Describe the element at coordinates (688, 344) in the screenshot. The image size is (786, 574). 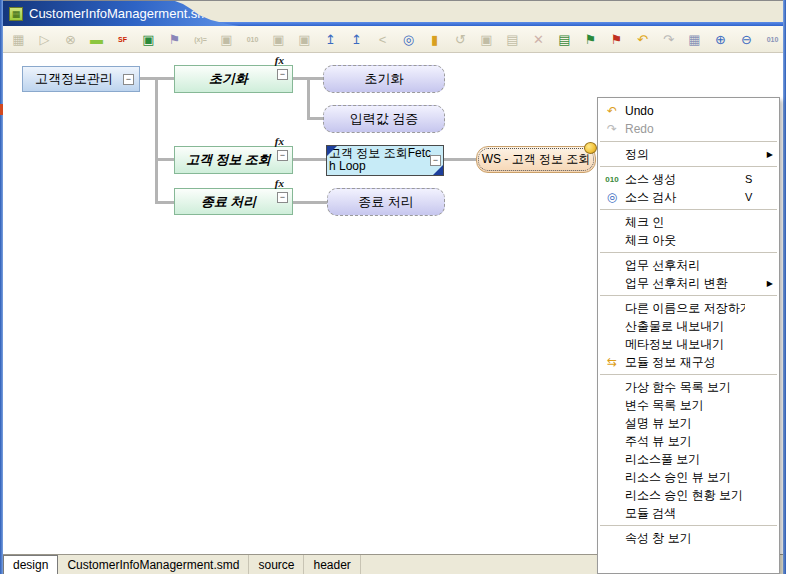
I see `menu-item-export-metadata: 메타정보 내보내기` at that location.